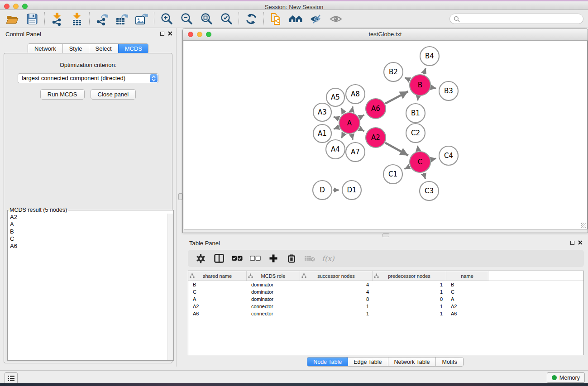 Image resolution: width=588 pixels, height=386 pixels. What do you see at coordinates (273, 276) in the screenshot?
I see `column-header-MCDS-role: MCDS role` at bounding box center [273, 276].